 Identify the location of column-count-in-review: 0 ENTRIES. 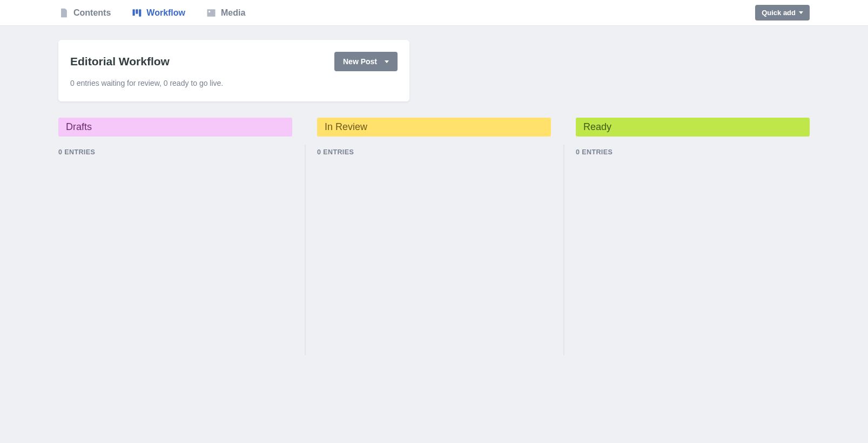
(434, 152).